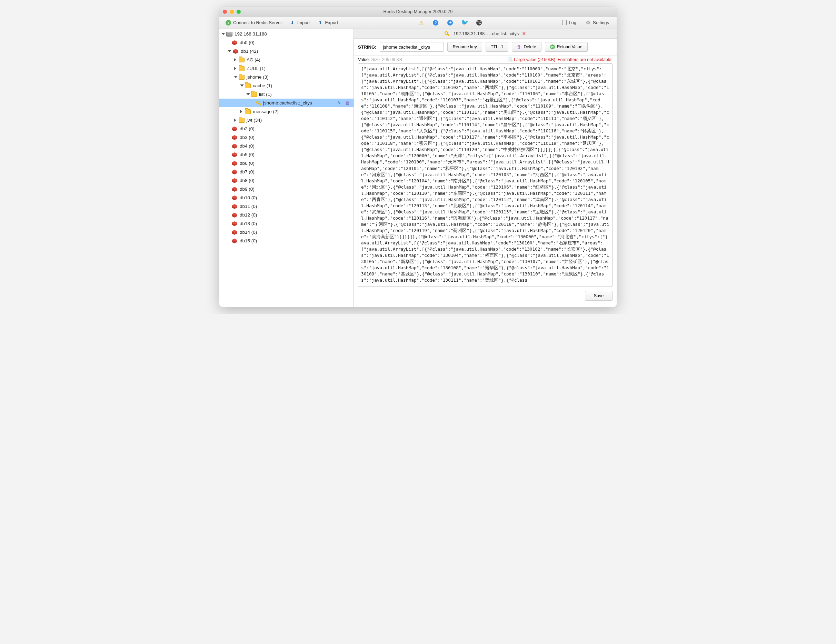  I want to click on telegram-icon: ✈, so click(450, 23).